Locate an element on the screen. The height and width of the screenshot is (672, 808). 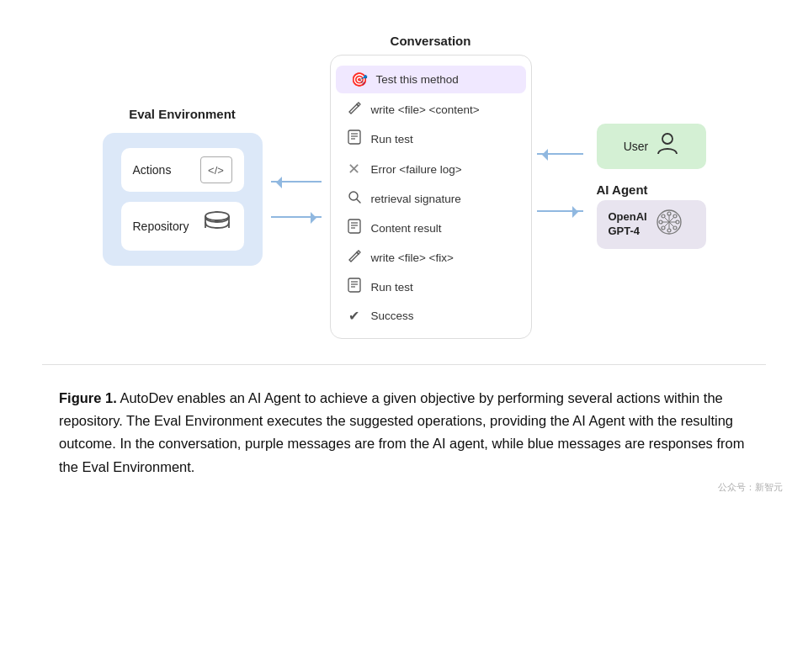
arrow-right-icon is located at coordinates (296, 217).